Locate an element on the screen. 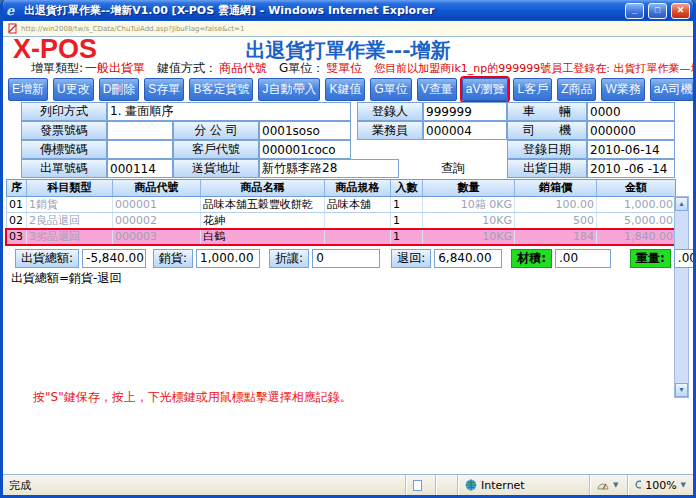 The height and width of the screenshot is (498, 696). cell-qty: 10箱 0KG is located at coordinates (469, 204).